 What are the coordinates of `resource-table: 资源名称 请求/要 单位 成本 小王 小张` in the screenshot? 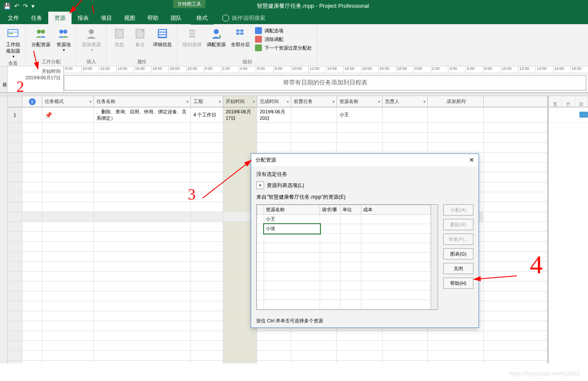 It's located at (347, 257).